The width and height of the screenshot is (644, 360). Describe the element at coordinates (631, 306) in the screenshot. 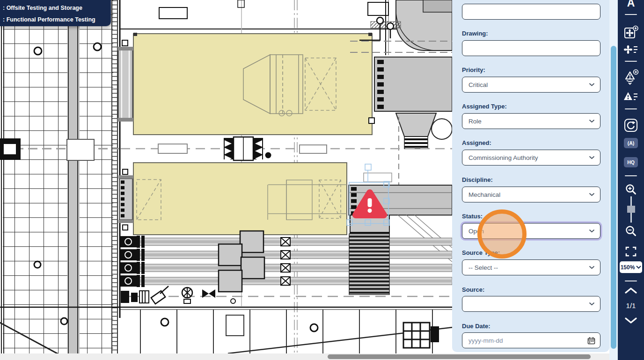

I see `page-indicator: 1/1` at that location.